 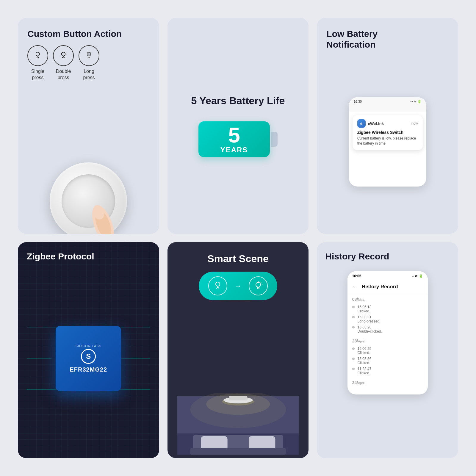 I want to click on history-entry-3: 16:03:26 Double-clicked., so click(x=388, y=329).